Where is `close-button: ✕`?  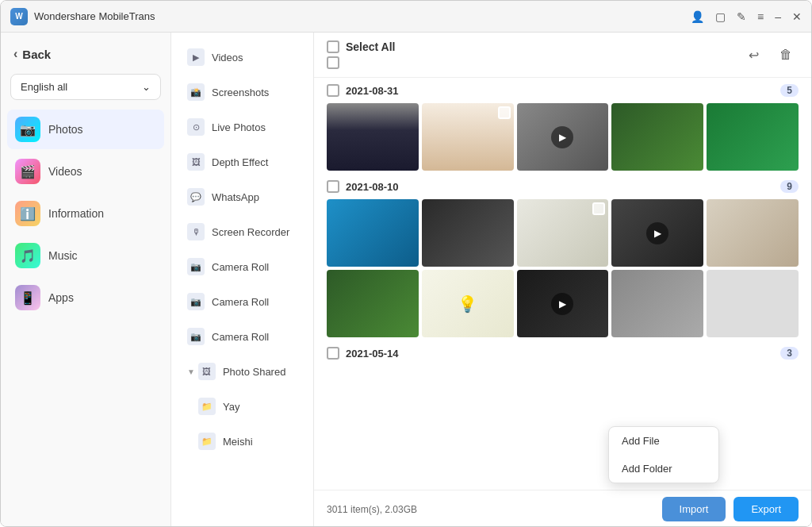 close-button: ✕ is located at coordinates (797, 17).